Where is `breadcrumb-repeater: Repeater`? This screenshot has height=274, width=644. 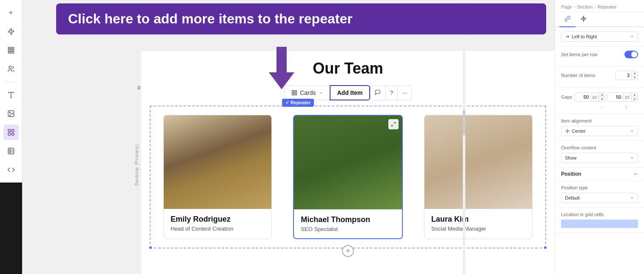
breadcrumb-repeater: Repeater is located at coordinates (607, 7).